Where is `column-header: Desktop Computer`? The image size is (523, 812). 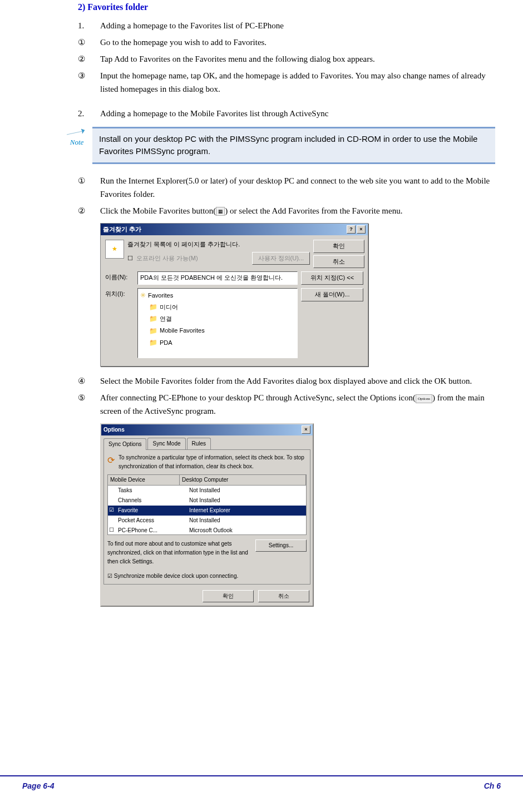
column-header: Desktop Computer is located at coordinates (243, 480).